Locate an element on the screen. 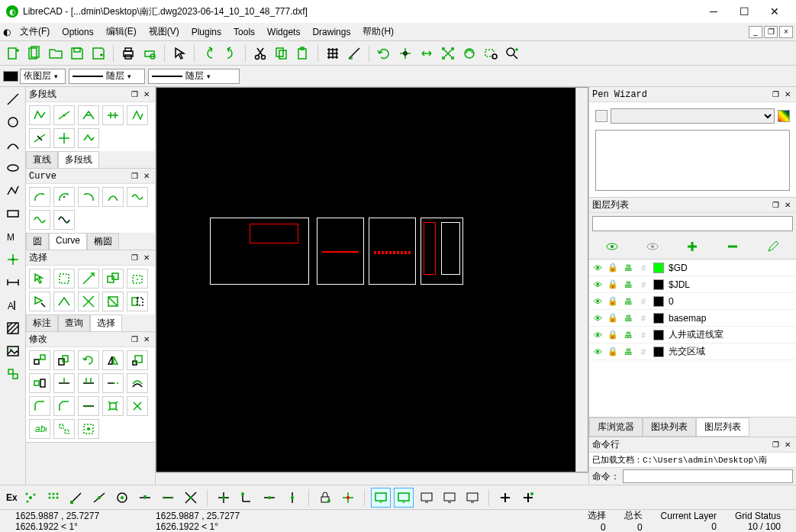  tab-circle: 圆 is located at coordinates (37, 241).